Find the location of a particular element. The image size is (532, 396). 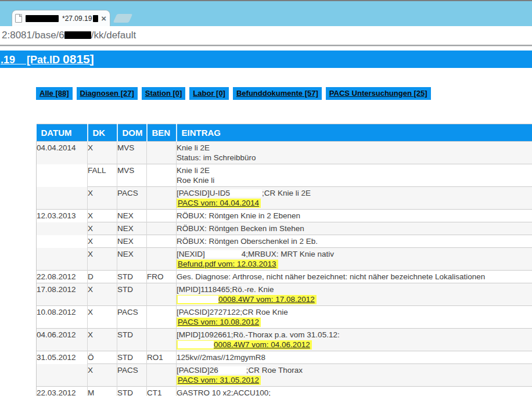

table-row: XPACS[PACSID]U-ID5;CR Knie li 2EPACS vom… is located at coordinates (285, 199).